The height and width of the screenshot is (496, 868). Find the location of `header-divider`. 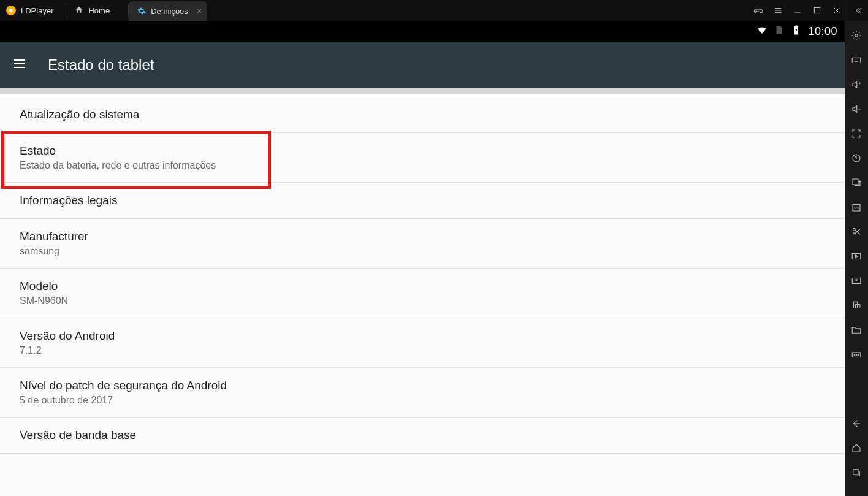

header-divider is located at coordinates (422, 91).